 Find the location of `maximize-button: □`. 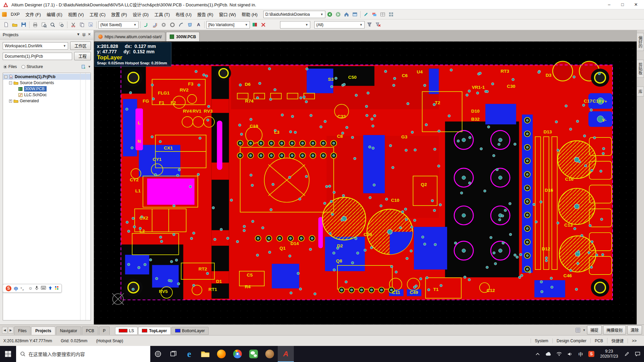

maximize-button: □ is located at coordinates (623, 5).